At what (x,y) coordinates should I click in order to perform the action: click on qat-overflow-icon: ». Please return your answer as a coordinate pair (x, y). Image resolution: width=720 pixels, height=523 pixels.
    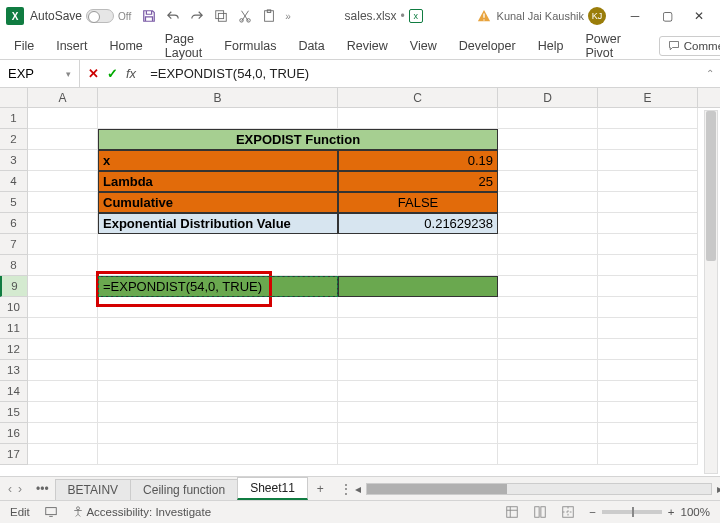
    Looking at the image, I should click on (288, 16).